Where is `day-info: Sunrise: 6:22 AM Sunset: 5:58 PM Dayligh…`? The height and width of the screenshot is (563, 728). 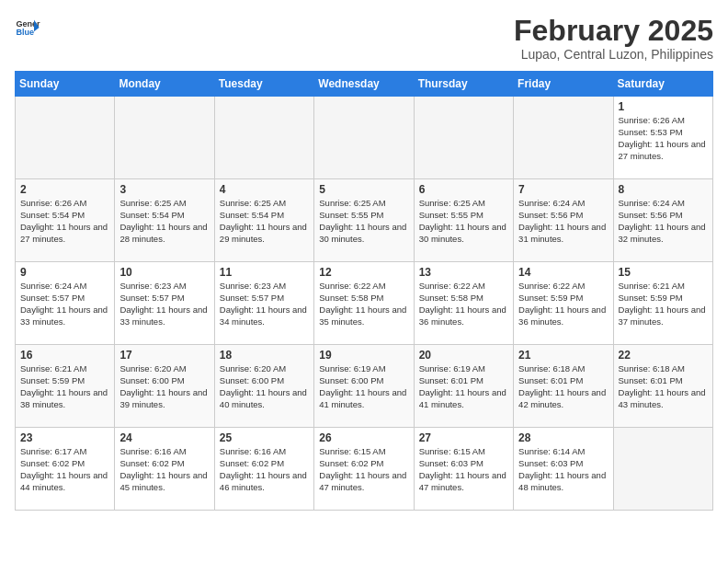
day-info: Sunrise: 6:22 AM Sunset: 5:58 PM Dayligh… is located at coordinates (364, 304).